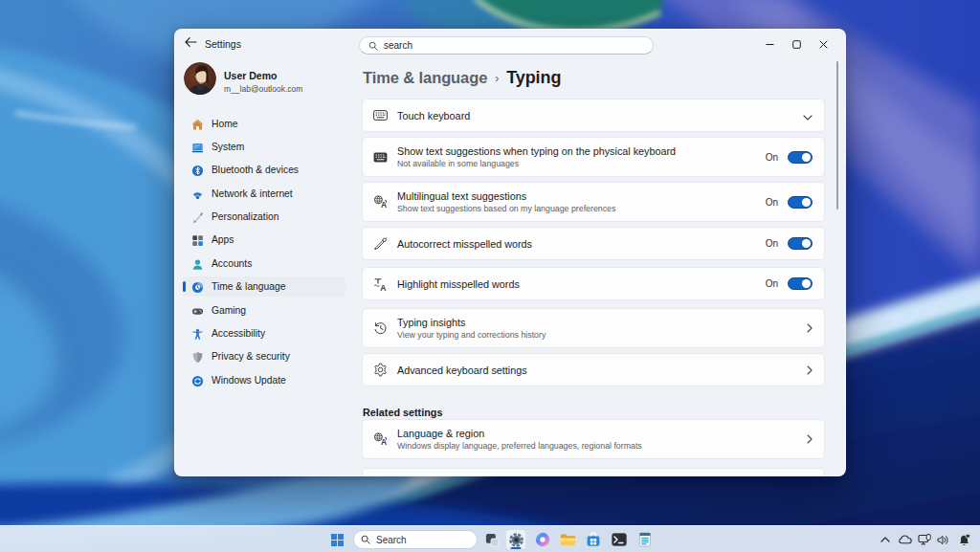 This screenshot has width=980, height=552. What do you see at coordinates (415, 540) in the screenshot?
I see `taskbar-search-input: Search` at bounding box center [415, 540].